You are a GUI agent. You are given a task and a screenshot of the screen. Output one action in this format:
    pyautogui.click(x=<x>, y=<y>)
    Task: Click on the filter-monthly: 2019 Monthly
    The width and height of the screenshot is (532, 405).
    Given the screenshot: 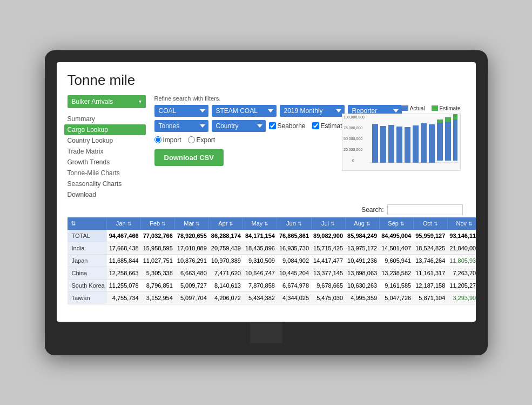 What is the action you would take?
    pyautogui.click(x=312, y=111)
    